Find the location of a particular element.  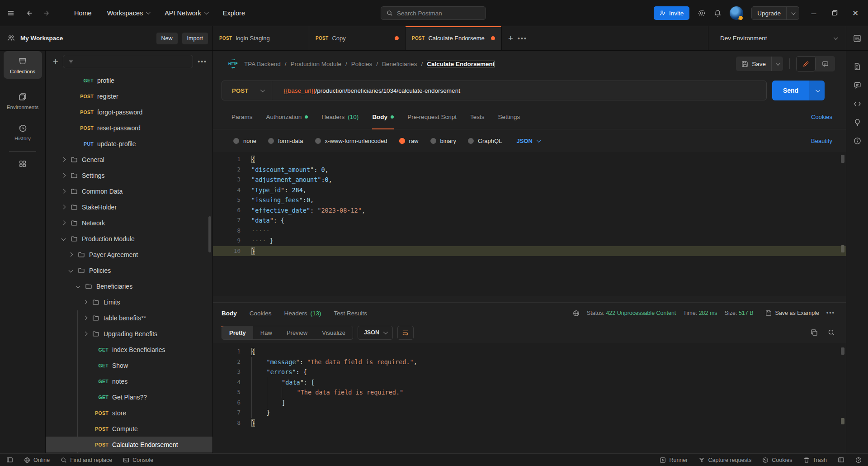

save-as-example-button: Save as Example is located at coordinates (792, 313).